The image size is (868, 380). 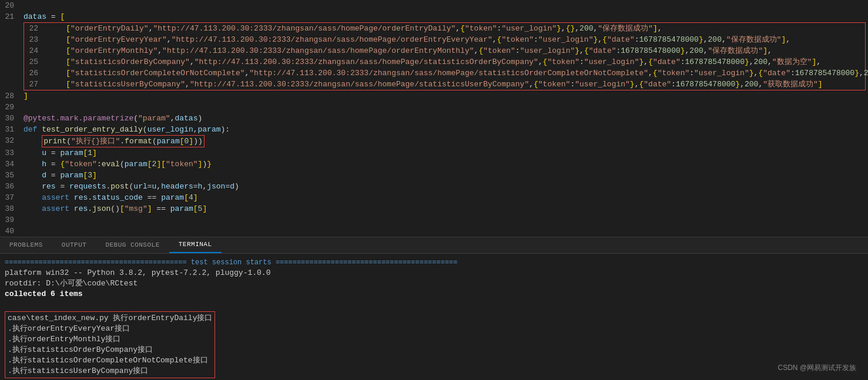 What do you see at coordinates (434, 6) in the screenshot?
I see `code-line-20: 20` at bounding box center [434, 6].